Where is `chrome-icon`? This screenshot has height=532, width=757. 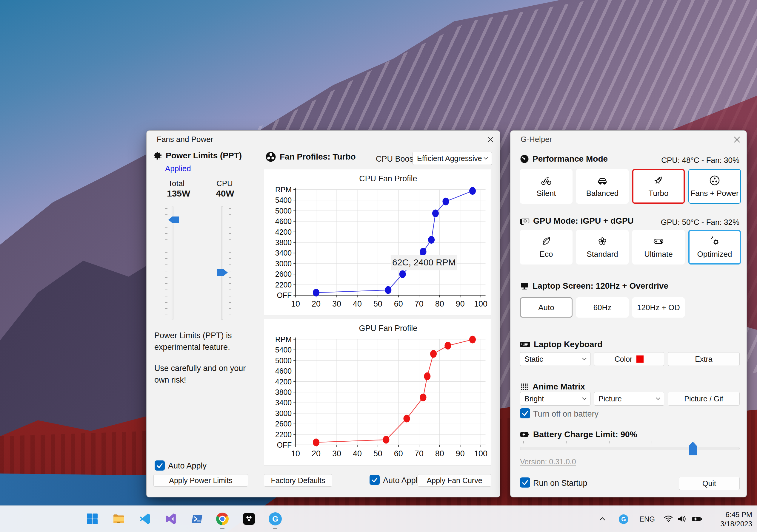 chrome-icon is located at coordinates (222, 519).